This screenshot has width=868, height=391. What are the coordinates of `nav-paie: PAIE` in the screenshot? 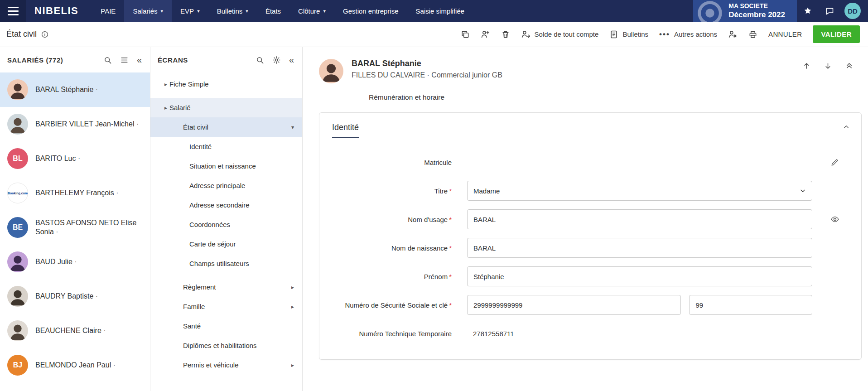 It's located at (108, 11).